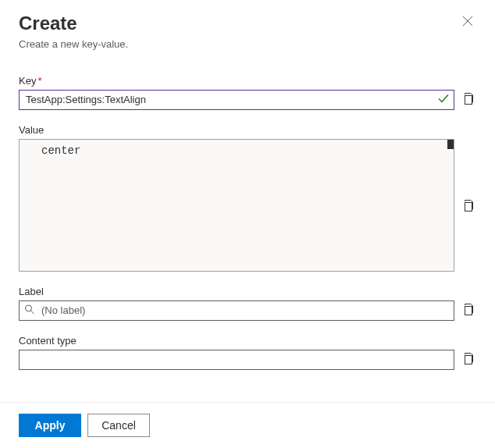 The image size is (495, 448). I want to click on key-input, so click(237, 100).